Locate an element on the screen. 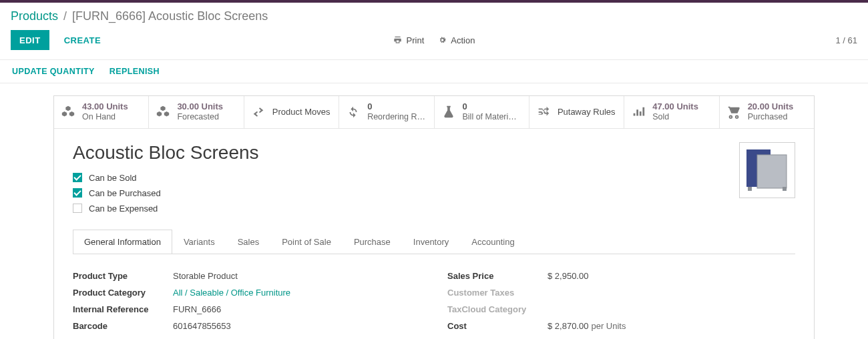 This screenshot has height=339, width=868. check-label: Can be Expensed is located at coordinates (123, 208).